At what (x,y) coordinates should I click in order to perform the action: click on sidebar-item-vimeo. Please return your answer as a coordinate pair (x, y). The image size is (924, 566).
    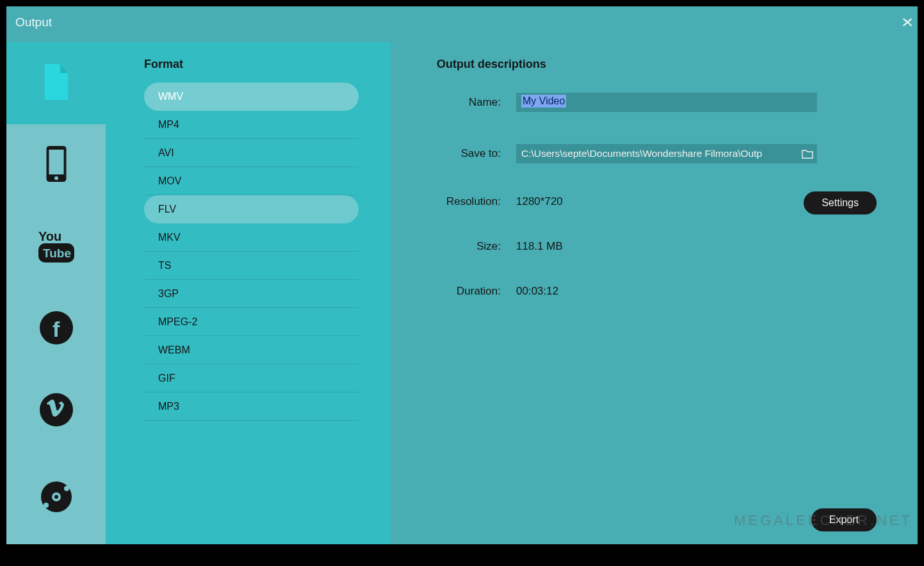
    Looking at the image, I should click on (56, 411).